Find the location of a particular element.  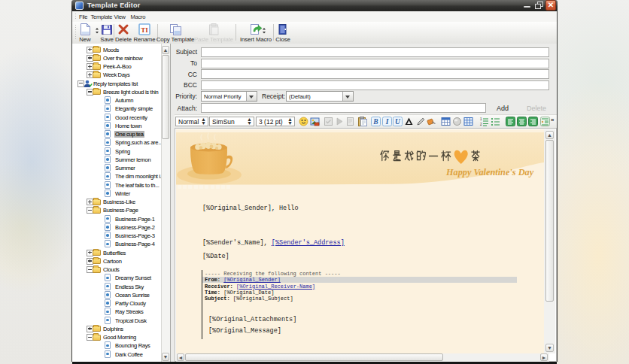

svg-text: 1 is located at coordinates (482, 119).